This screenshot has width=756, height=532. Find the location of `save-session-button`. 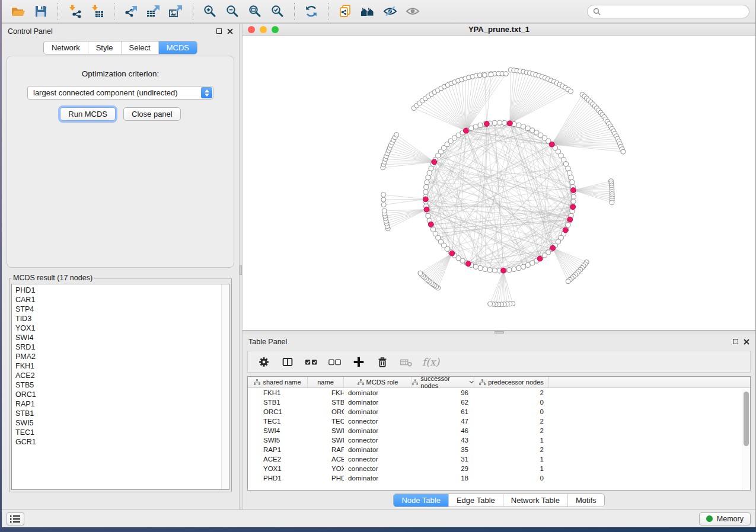

save-session-button is located at coordinates (41, 11).